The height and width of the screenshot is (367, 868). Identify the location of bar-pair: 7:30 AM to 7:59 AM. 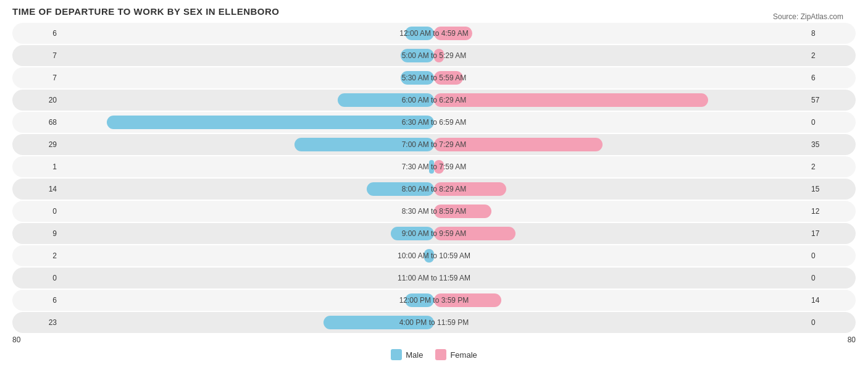
(434, 167).